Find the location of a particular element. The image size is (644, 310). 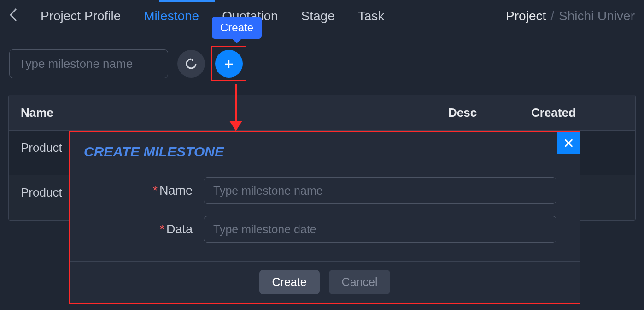

create-milestone-button: + is located at coordinates (229, 64).